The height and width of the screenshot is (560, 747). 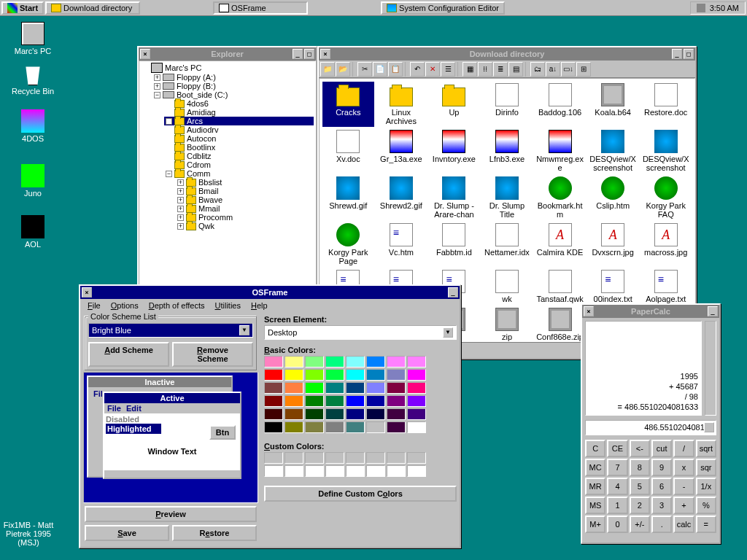 What do you see at coordinates (233, 77) in the screenshot?
I see `tree-item: +Floppy (A:)` at bounding box center [233, 77].